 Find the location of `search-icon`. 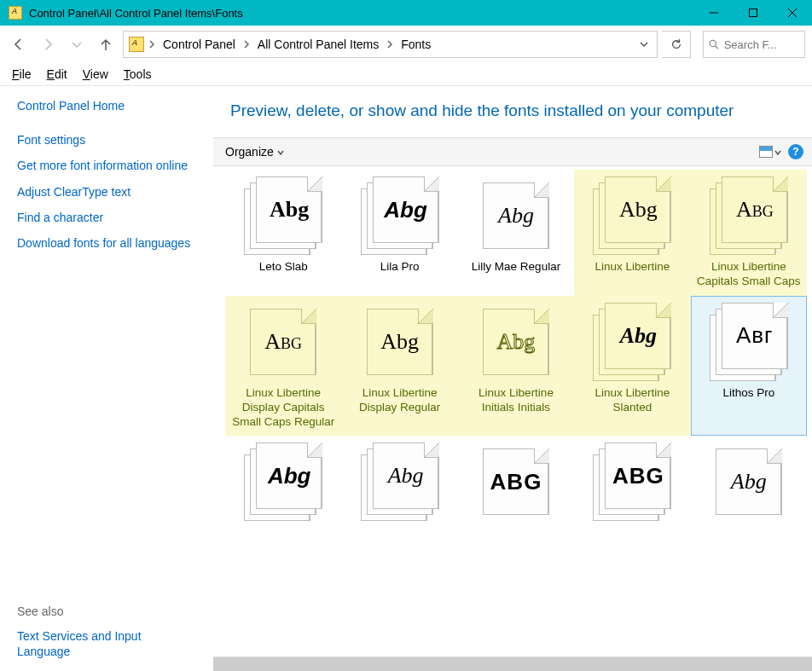

search-icon is located at coordinates (714, 44).